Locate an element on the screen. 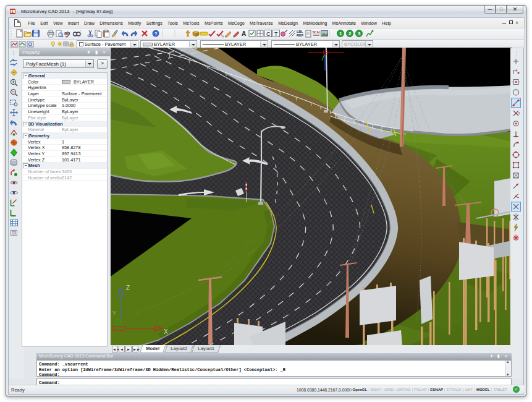 The width and height of the screenshot is (532, 402). svg-text: REF is located at coordinates (300, 35).